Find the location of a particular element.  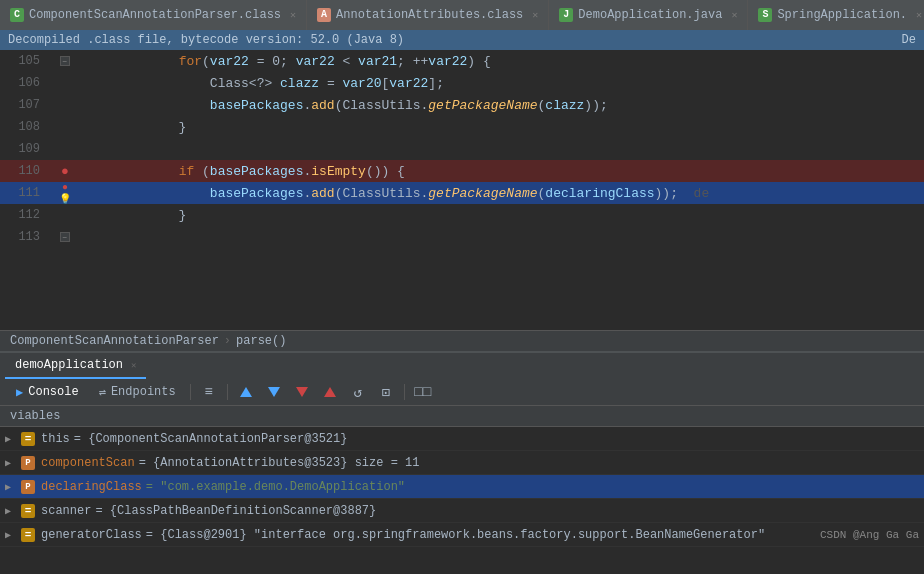

console-icon: ▶ is located at coordinates (20, 392).